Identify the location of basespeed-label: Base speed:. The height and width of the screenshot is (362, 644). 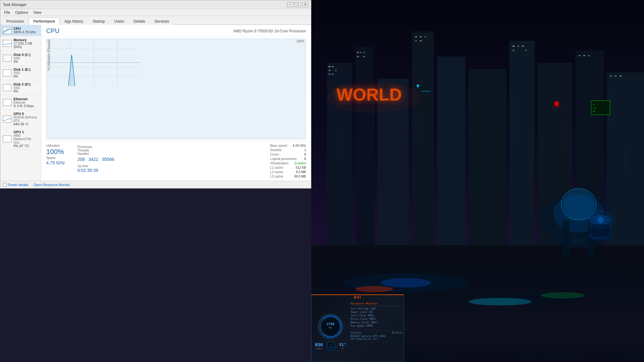
(279, 146).